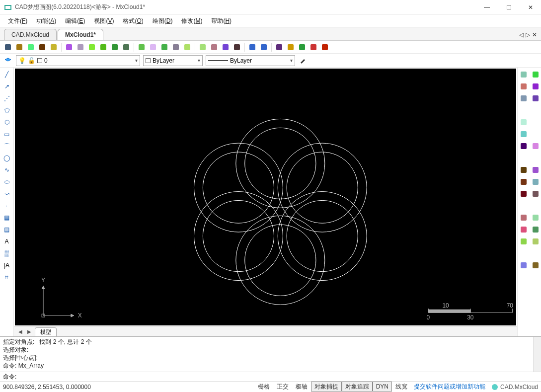 The height and width of the screenshot is (392, 541). I want to click on scissors-icon, so click(214, 47).